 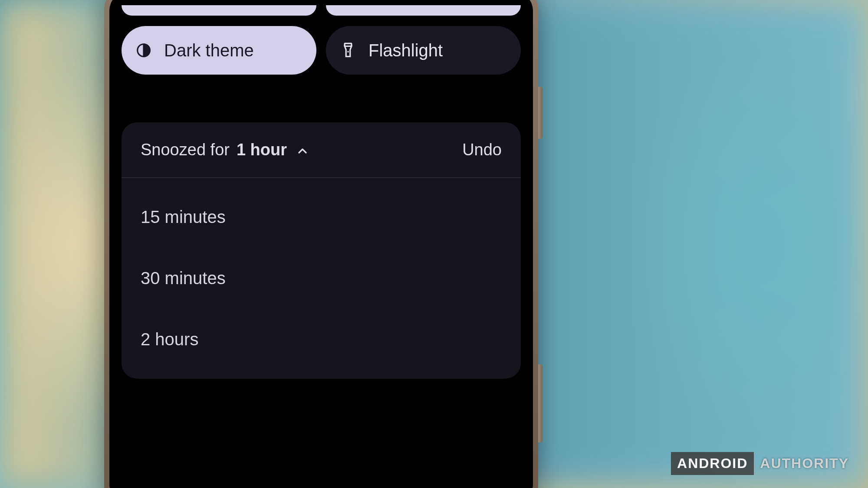 I want to click on snooze-option: 2 hours, so click(x=321, y=339).